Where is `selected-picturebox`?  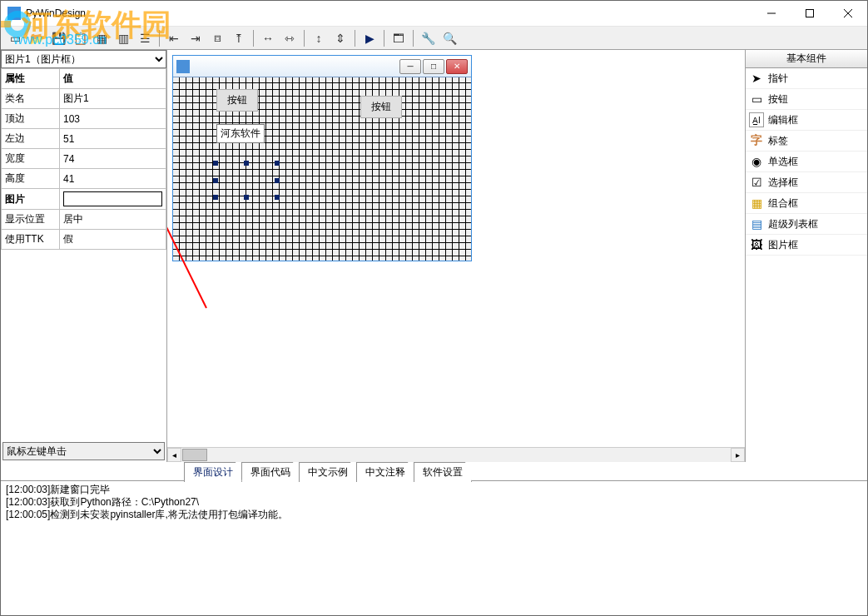 selected-picturebox is located at coordinates (246, 180).